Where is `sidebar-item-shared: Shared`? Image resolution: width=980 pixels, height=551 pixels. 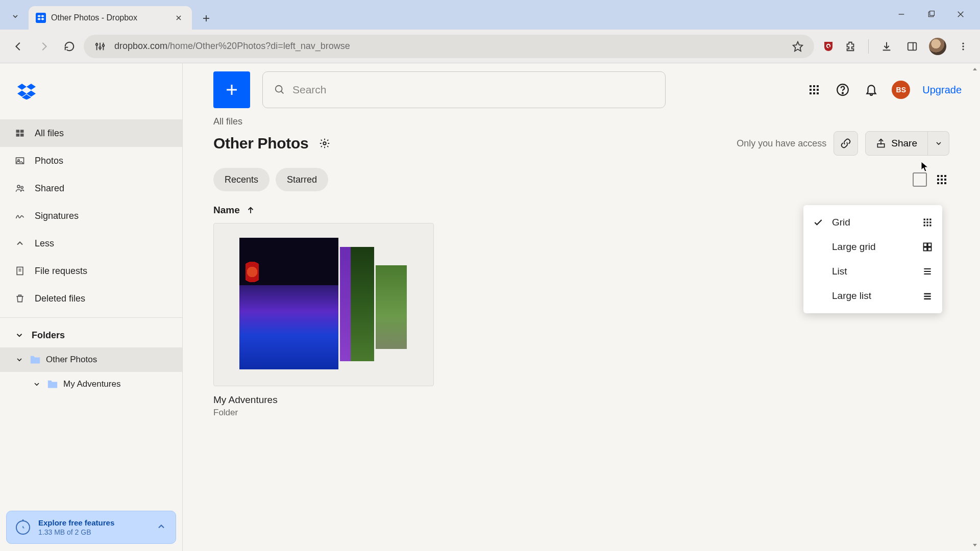
sidebar-item-shared: Shared is located at coordinates (91, 188).